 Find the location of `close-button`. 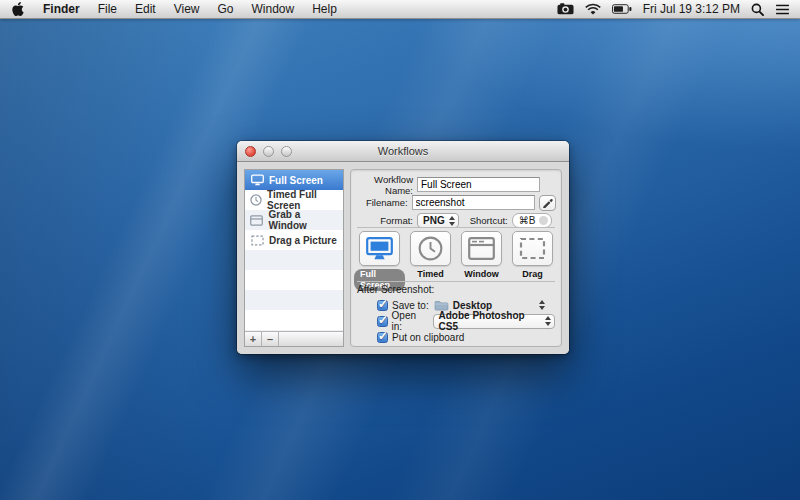

close-button is located at coordinates (250, 152).